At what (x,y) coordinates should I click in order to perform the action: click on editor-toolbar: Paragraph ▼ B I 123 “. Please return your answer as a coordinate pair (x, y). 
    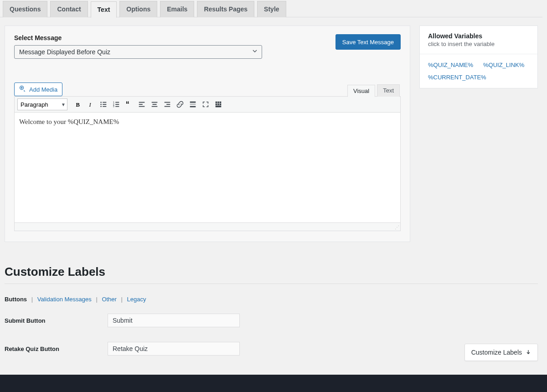
    Looking at the image, I should click on (207, 105).